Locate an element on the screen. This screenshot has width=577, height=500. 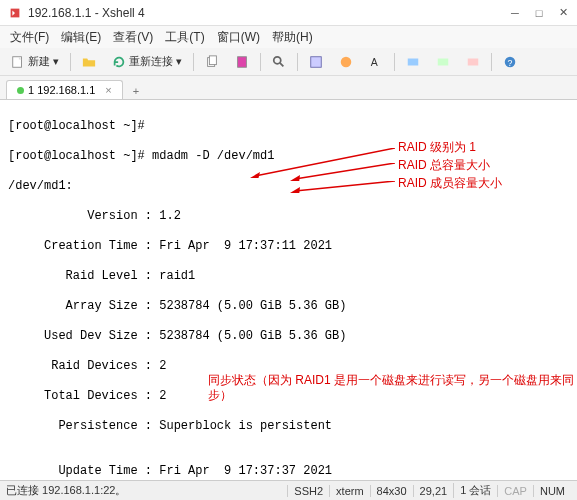
tool1-button is located at coordinates (413, 62).